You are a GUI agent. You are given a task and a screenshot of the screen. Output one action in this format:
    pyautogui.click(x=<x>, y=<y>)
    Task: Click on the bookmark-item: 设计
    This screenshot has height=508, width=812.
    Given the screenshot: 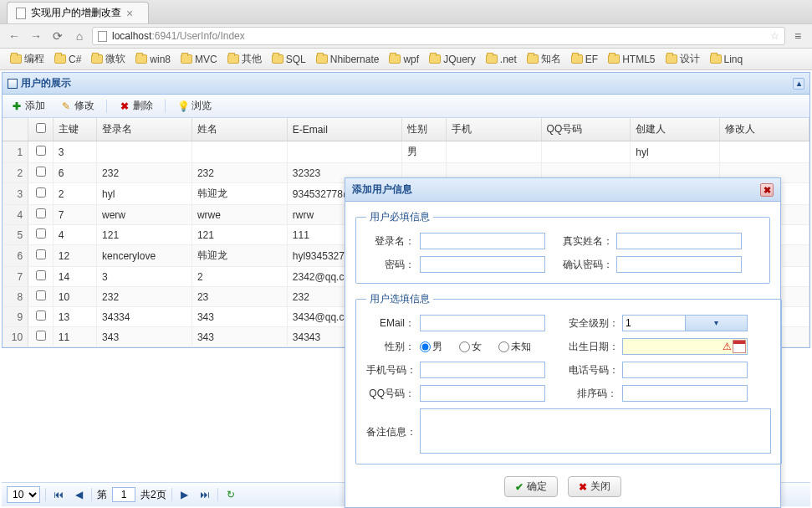 What is the action you would take?
    pyautogui.click(x=682, y=59)
    